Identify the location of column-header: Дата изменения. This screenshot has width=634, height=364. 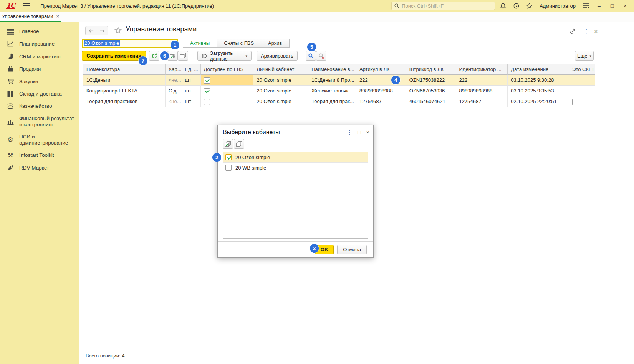
(538, 70).